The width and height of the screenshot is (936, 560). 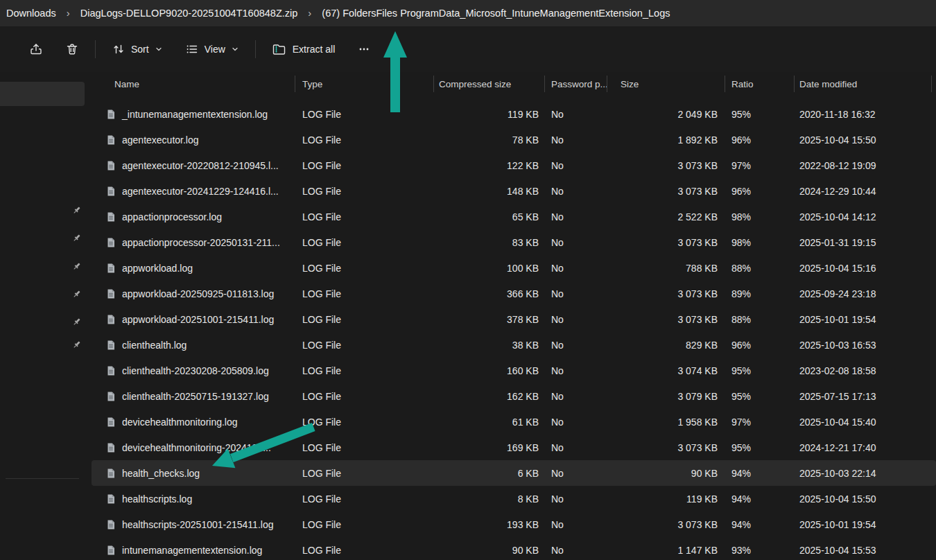 What do you see at coordinates (865, 473) in the screenshot?
I see `file-date-modified: 2025-10-03 22:14` at bounding box center [865, 473].